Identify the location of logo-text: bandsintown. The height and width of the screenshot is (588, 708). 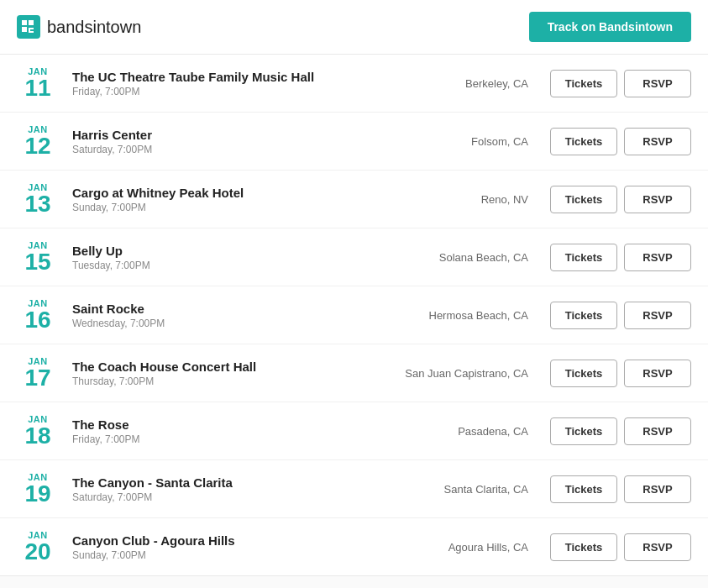
(94, 27).